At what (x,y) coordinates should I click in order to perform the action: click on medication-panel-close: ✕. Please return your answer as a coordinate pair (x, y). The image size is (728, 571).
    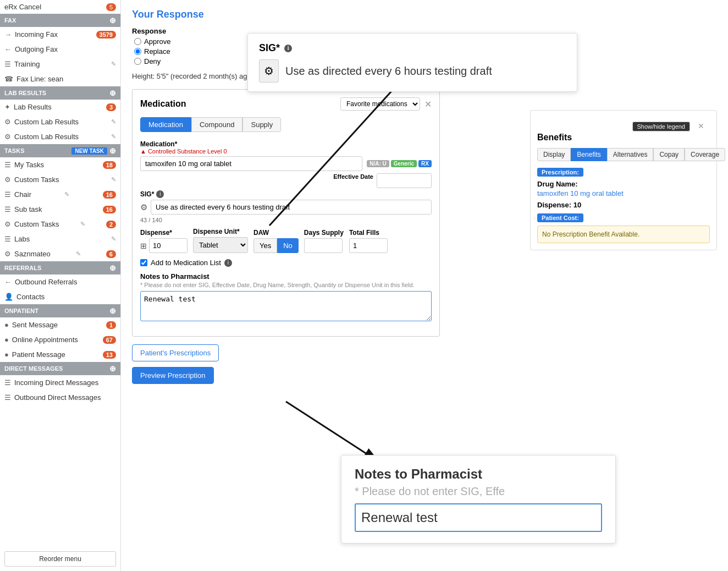
    Looking at the image, I should click on (428, 105).